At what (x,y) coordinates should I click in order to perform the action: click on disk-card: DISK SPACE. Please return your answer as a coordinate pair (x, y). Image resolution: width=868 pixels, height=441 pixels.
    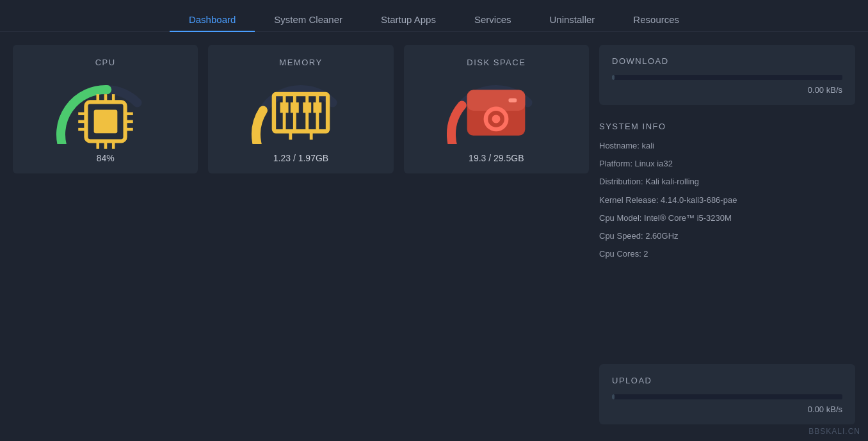
    Looking at the image, I should click on (497, 109).